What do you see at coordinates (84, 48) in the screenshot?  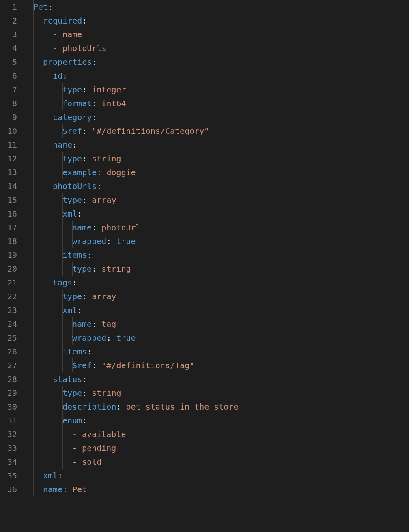 I see `token-str: photoUrls` at bounding box center [84, 48].